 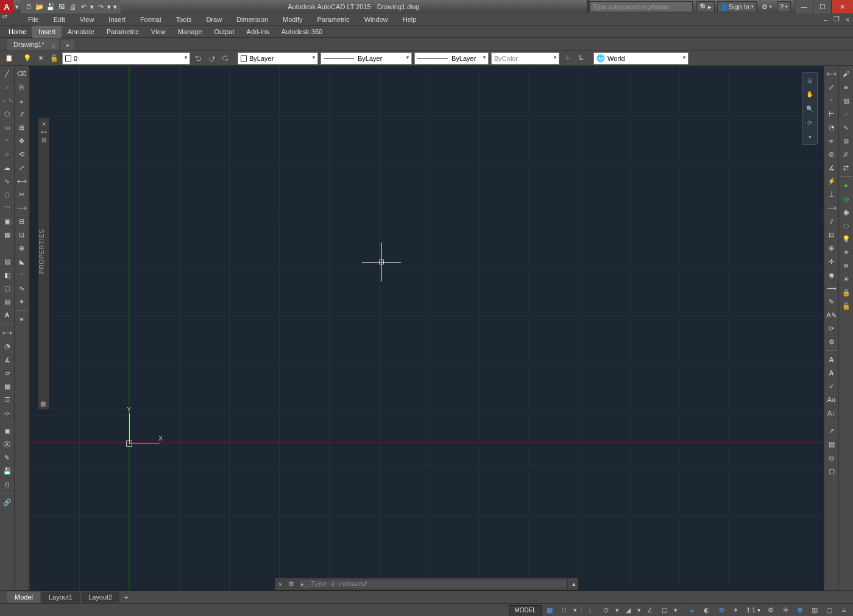 I want to click on insert-icon: ▣, so click(x=7, y=221).